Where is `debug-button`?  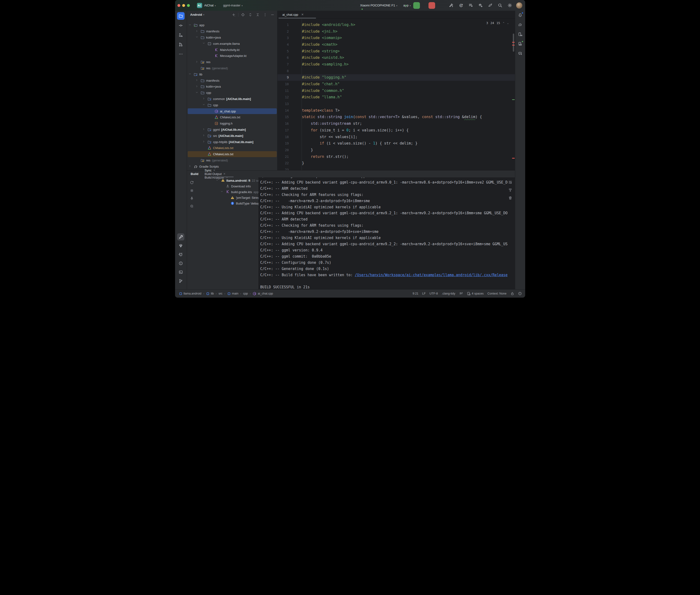
debug-button is located at coordinates (424, 5).